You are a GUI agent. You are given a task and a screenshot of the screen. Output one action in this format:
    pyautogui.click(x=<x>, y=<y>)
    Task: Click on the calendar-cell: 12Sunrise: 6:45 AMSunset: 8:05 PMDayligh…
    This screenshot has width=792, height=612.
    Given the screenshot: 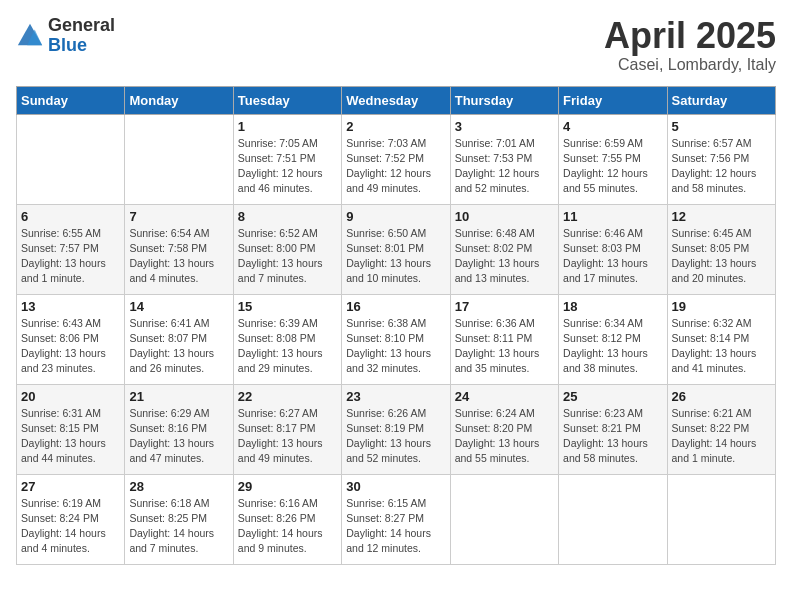 What is the action you would take?
    pyautogui.click(x=721, y=249)
    